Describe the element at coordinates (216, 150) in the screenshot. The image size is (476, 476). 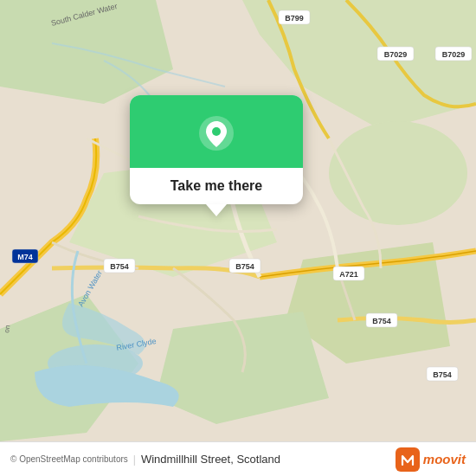
I see `popup-card: Take me there` at that location.